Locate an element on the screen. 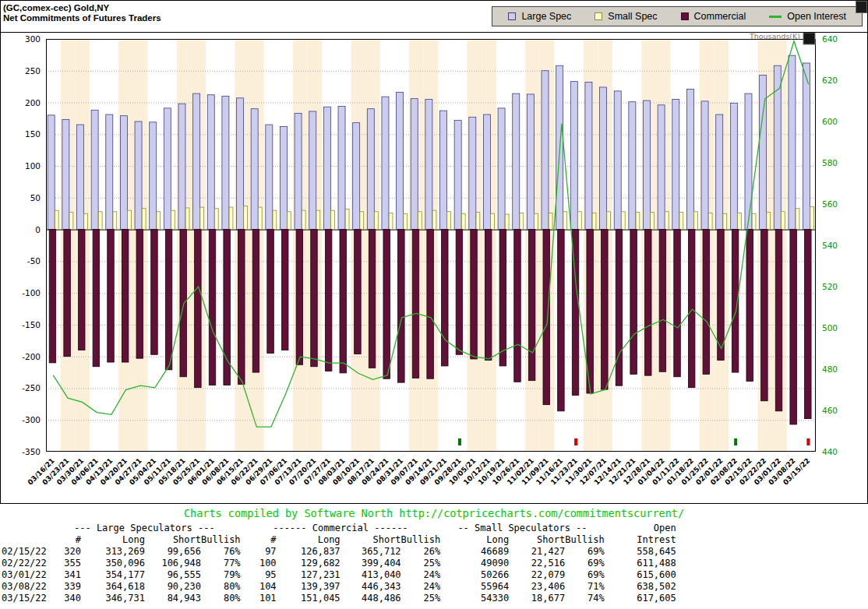 The width and height of the screenshot is (868, 609). table-cell: 355 is located at coordinates (65, 564).